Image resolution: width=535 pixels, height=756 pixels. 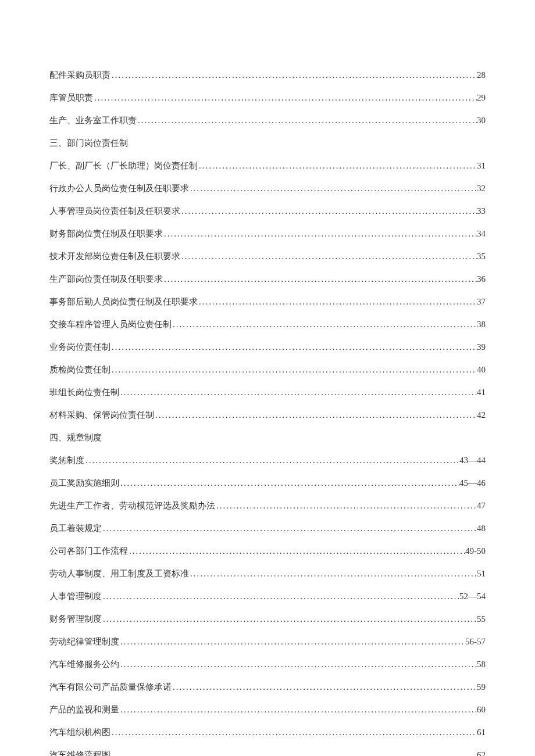 I want to click on toc-entry-page: 45—46, so click(x=472, y=483).